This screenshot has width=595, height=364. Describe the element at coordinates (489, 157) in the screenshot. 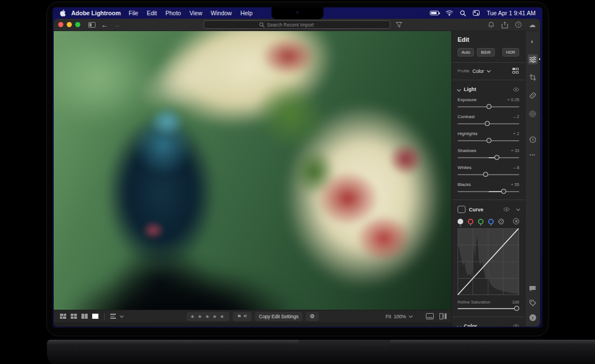

I see `shadows-slider` at that location.